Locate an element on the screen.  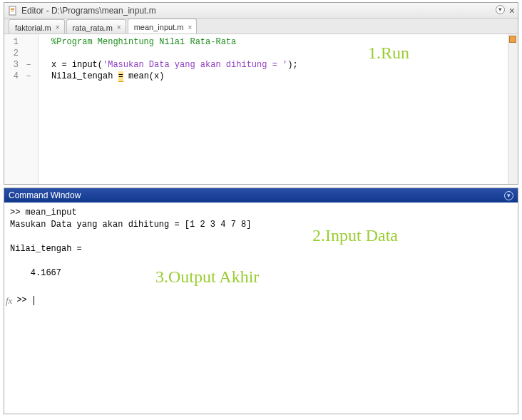
code-token: mean(x) is located at coordinates (144, 76).